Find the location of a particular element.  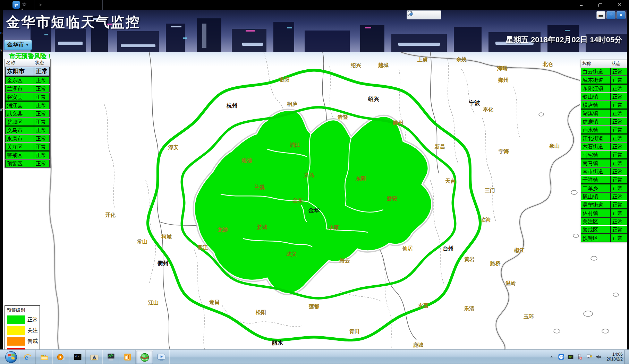

remote-control-toolbar is located at coordinates (424, 15).